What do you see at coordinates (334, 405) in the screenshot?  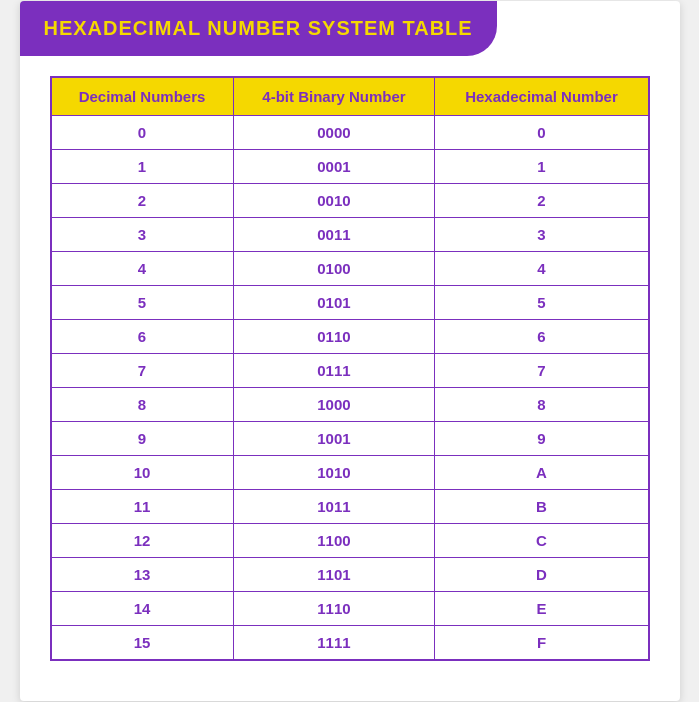 I see `cell-binary: 1000` at bounding box center [334, 405].